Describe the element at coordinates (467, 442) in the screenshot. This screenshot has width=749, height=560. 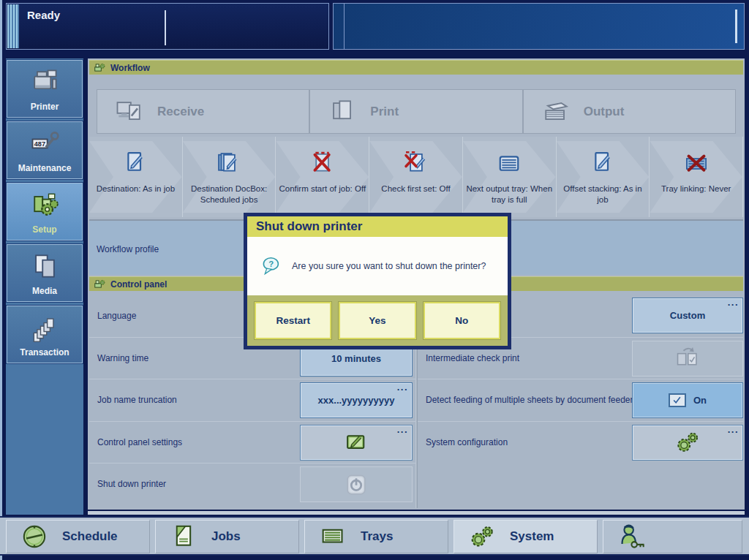
I see `row-label: System configuration` at that location.